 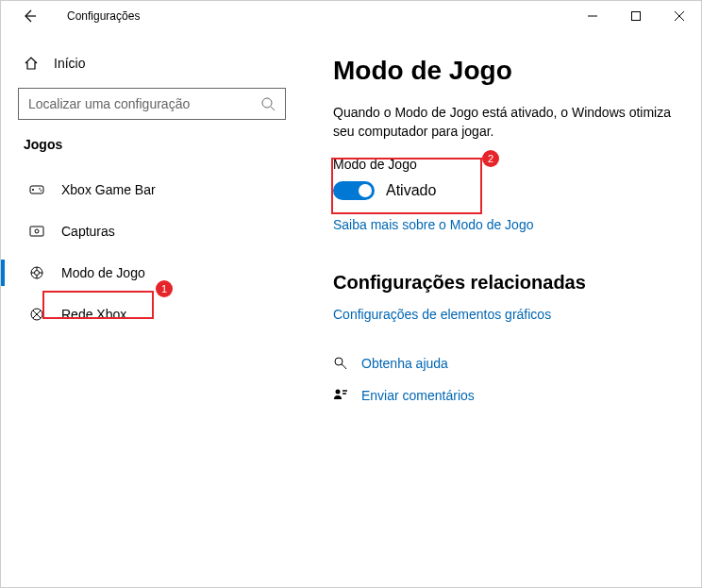 What do you see at coordinates (636, 16) in the screenshot?
I see `maximize-button` at bounding box center [636, 16].